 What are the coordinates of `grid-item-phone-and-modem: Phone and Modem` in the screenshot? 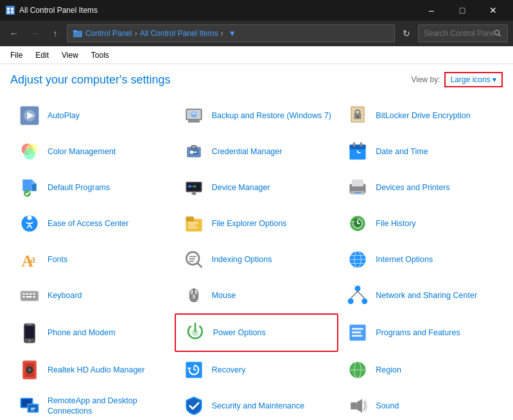 It's located at (92, 333).